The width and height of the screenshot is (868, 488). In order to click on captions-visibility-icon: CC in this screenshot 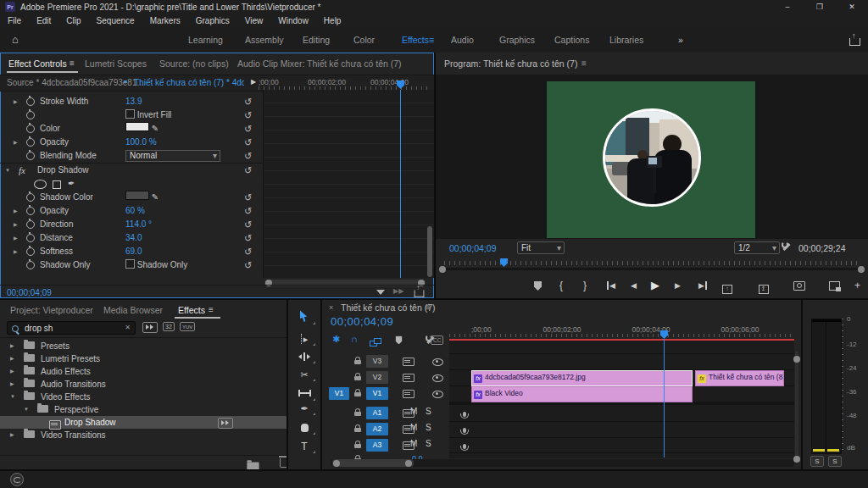, I will do `click(437, 341)`.